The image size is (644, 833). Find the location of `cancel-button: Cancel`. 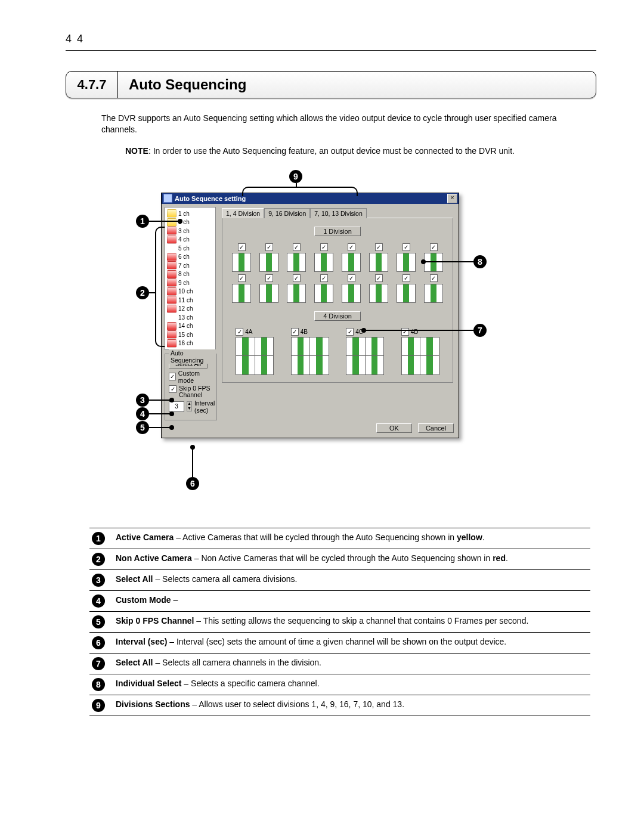

cancel-button: Cancel is located at coordinates (436, 428).